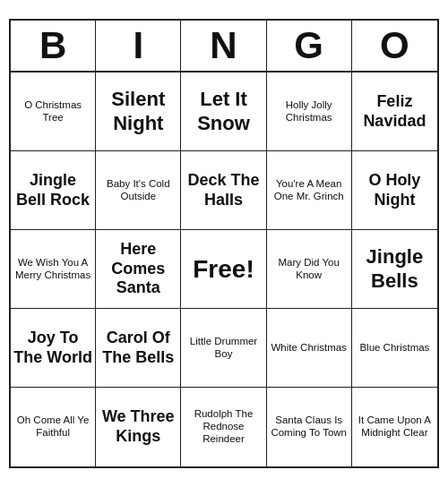 Image resolution: width=448 pixels, height=487 pixels. I want to click on bingo-cell: Deck The Halls, so click(224, 191).